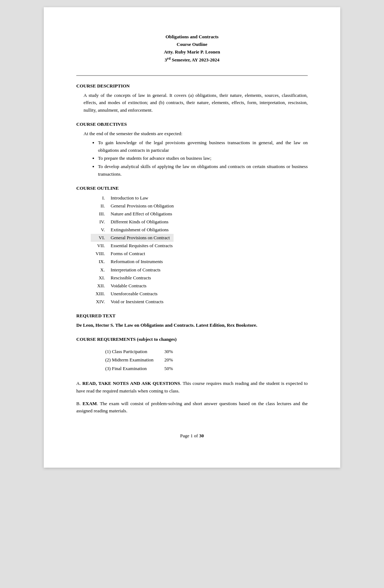 Image resolution: width=384 pixels, height=588 pixels. I want to click on list-item: To prepare the students for advance stud…, so click(203, 158).